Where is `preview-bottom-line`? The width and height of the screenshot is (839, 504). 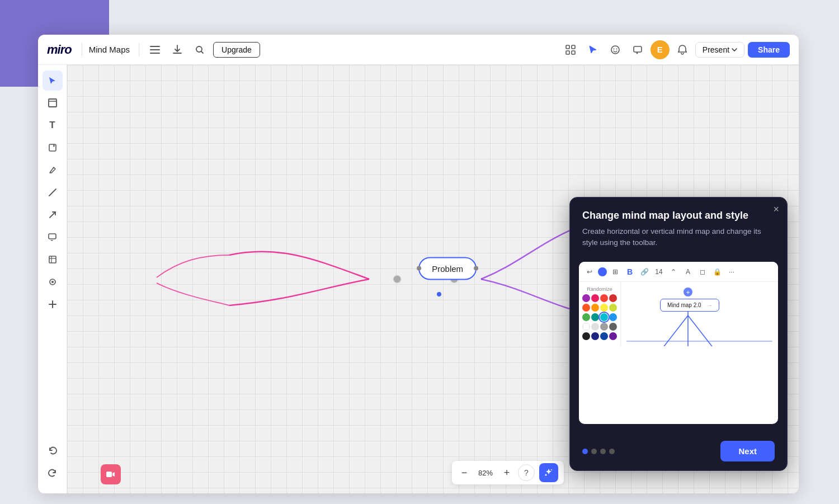
preview-bottom-line is located at coordinates (699, 341).